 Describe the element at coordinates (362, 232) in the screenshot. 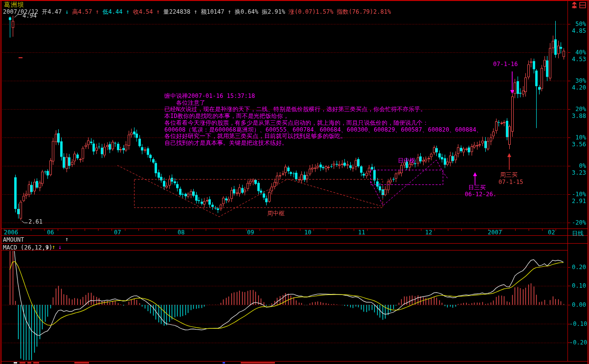

I see `time-axis-label: 11` at that location.